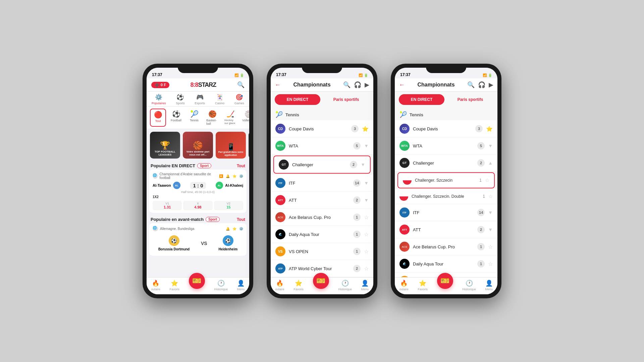 The height and width of the screenshot is (362, 644). Describe the element at coordinates (346, 100) in the screenshot. I see `tab-paris-sportifs: Paris sportifs` at that location.